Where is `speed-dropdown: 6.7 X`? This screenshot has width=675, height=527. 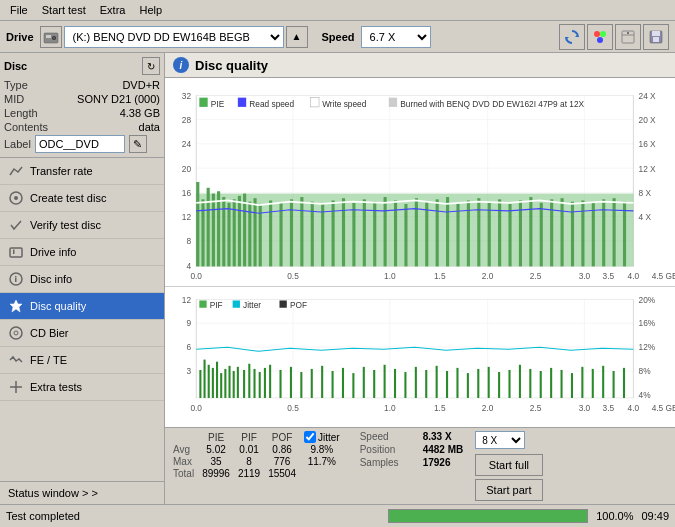
speed-dropdown: 6.7 X is located at coordinates (396, 37).